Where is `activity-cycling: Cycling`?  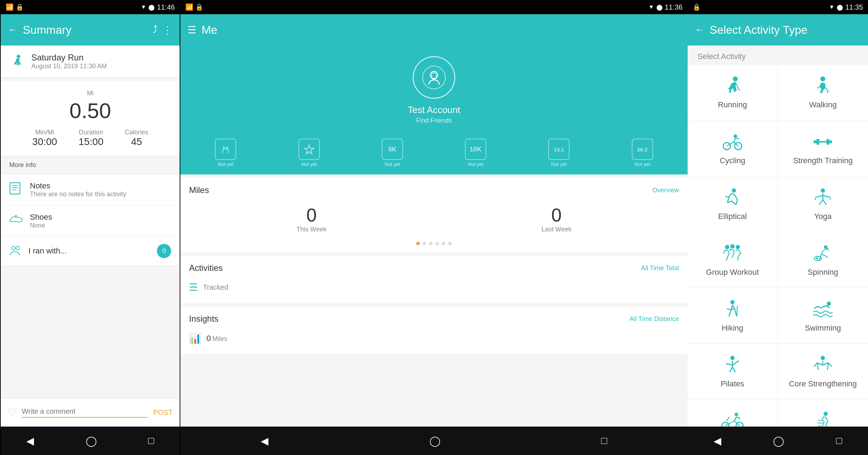 activity-cycling: Cycling is located at coordinates (733, 149).